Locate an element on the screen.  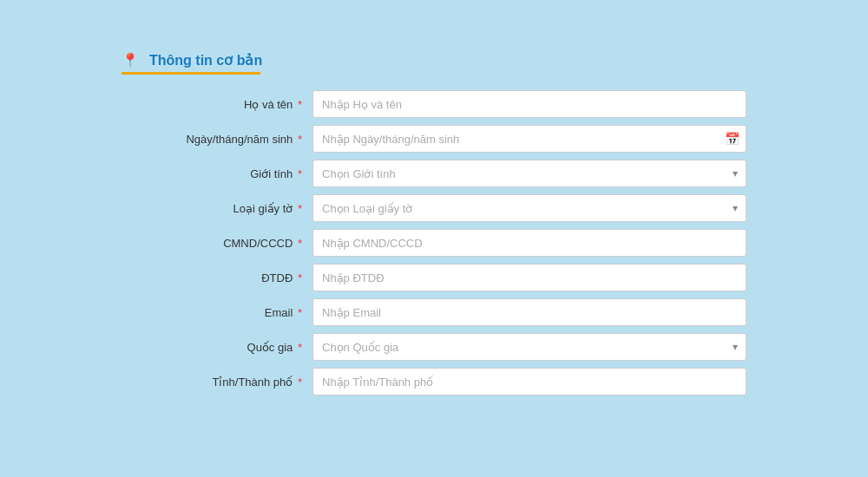
form-row-tinh-thanh-pho: Tỉnh/Thành phố * is located at coordinates (434, 382).